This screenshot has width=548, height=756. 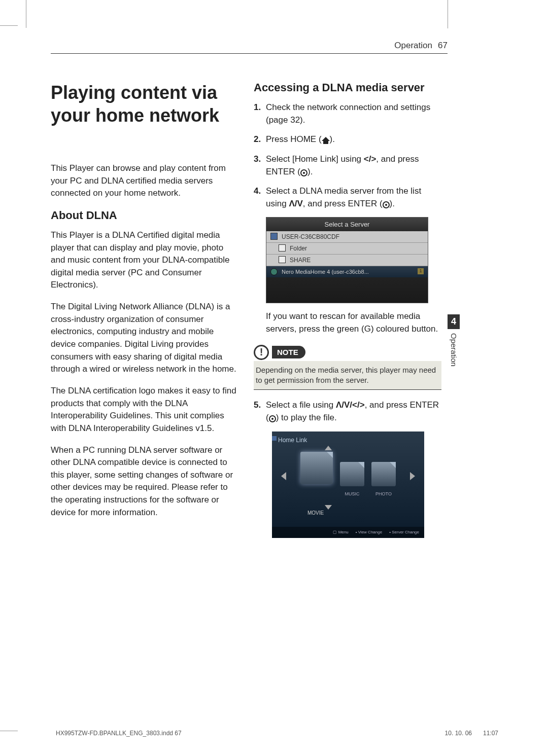 I want to click on home-footer-menu: ▢ Menu, so click(x=340, y=532).